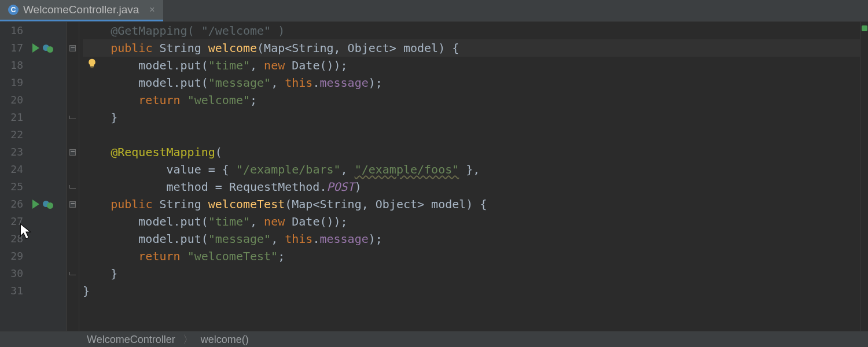 The width and height of the screenshot is (868, 347). I want to click on intention-bulb-icon, so click(92, 64).